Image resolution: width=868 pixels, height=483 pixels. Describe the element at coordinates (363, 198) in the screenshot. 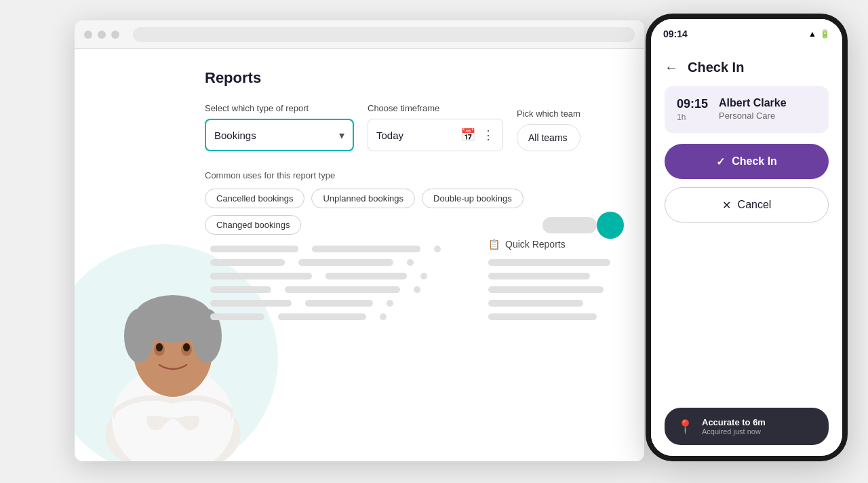

I see `chip-unplanned-bookings: Unplanned bookings` at that location.